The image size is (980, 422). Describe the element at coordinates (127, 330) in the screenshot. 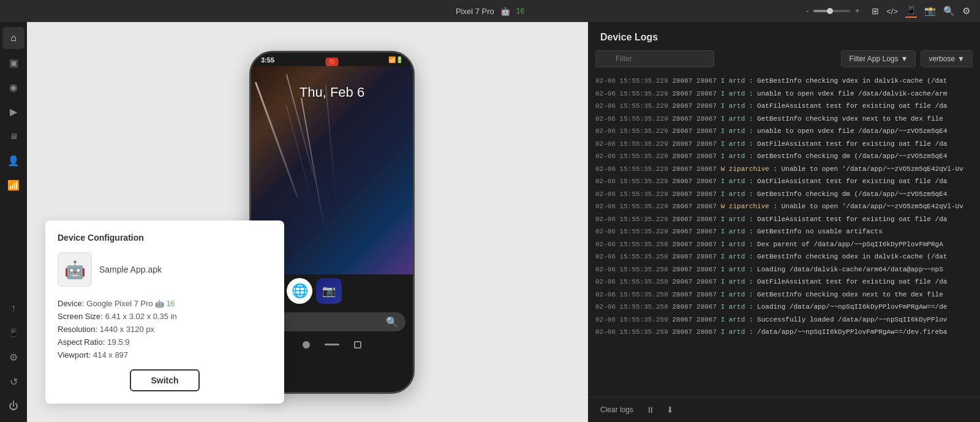

I see `resolution-value: 1440 x 3120 px` at that location.